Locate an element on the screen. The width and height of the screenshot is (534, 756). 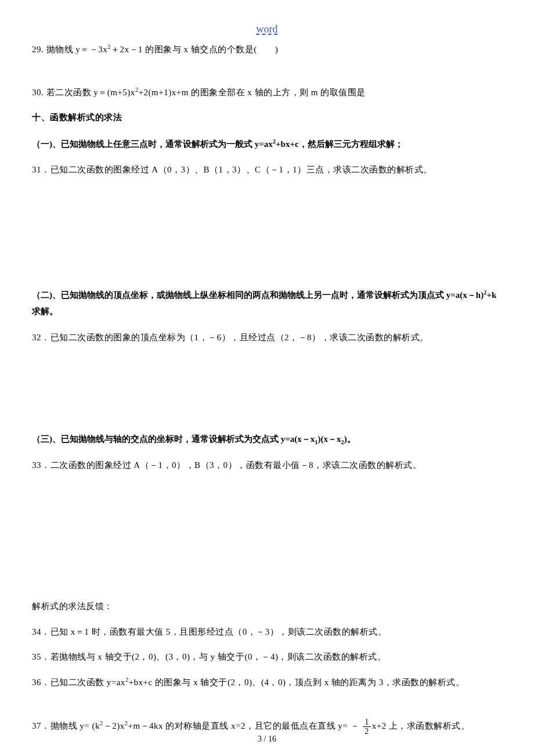
q34-num: 34． is located at coordinates (41, 632).